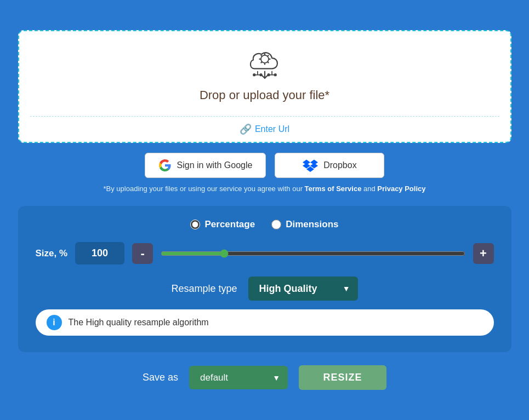 The width and height of the screenshot is (529, 420). I want to click on save-select: default jpg png gif bmp tiff, so click(238, 378).